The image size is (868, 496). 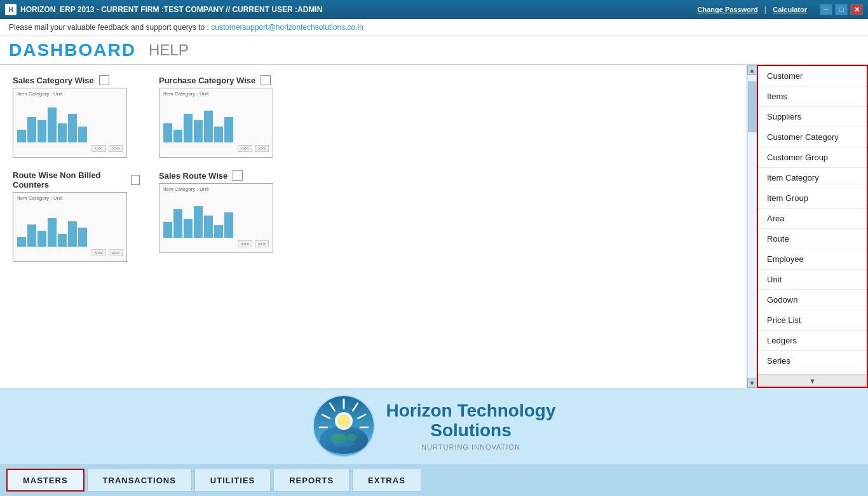 What do you see at coordinates (434, 28) in the screenshot?
I see `feedback-bar: Please mail your valuable feedback and s…` at bounding box center [434, 28].